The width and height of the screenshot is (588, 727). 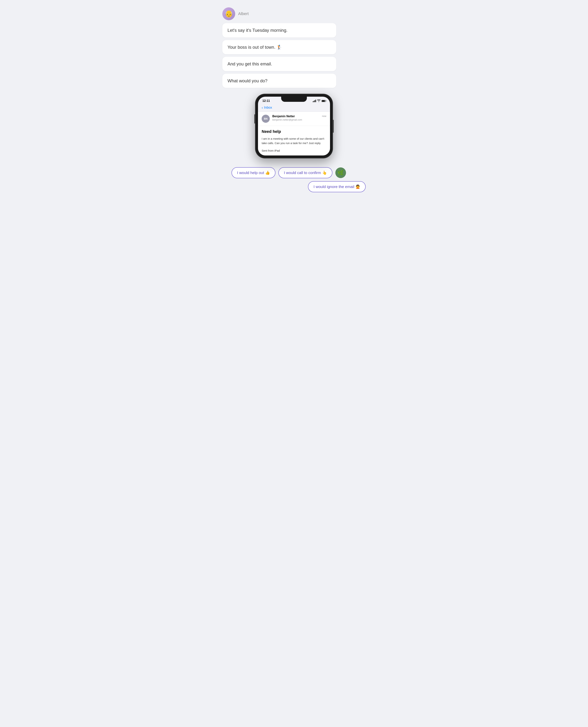 I want to click on email-received-time: now, so click(x=324, y=116).